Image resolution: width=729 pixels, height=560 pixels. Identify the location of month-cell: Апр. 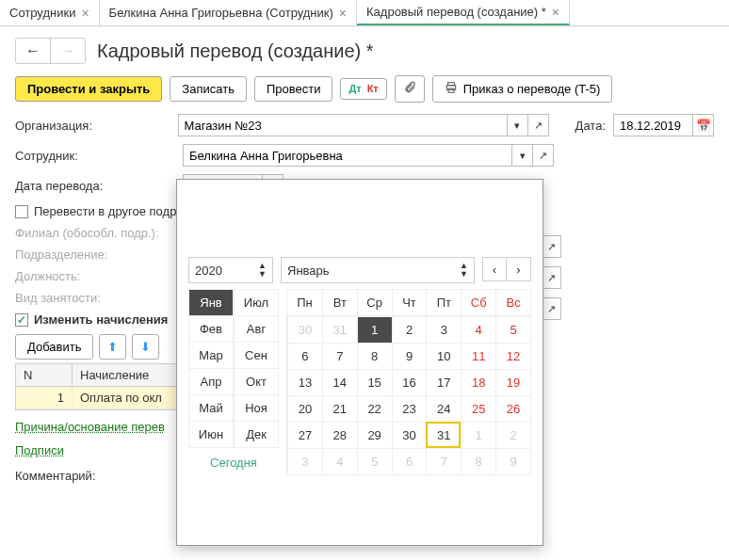
(211, 382).